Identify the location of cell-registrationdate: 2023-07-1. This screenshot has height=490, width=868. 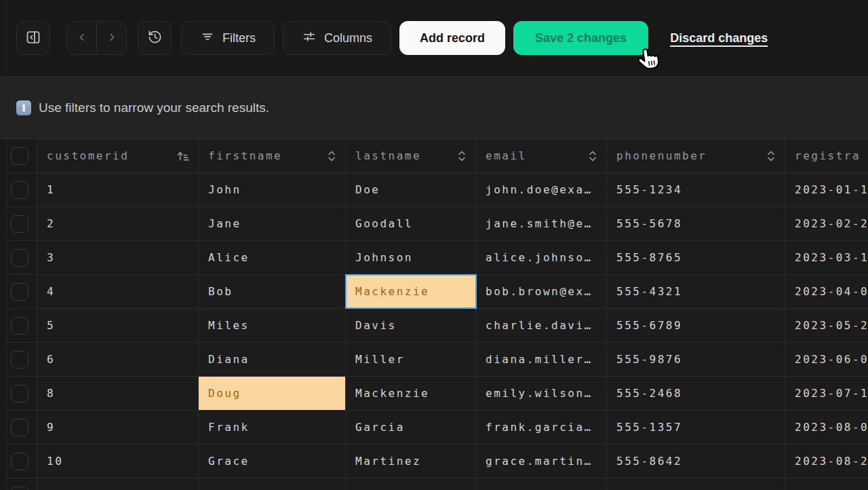
(827, 394).